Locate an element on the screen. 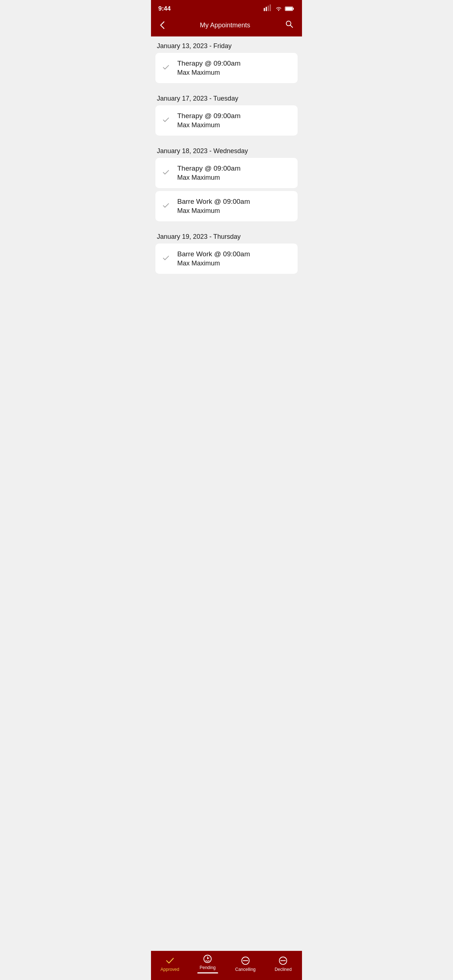 The image size is (453, 980). wifi-icon is located at coordinates (279, 9).